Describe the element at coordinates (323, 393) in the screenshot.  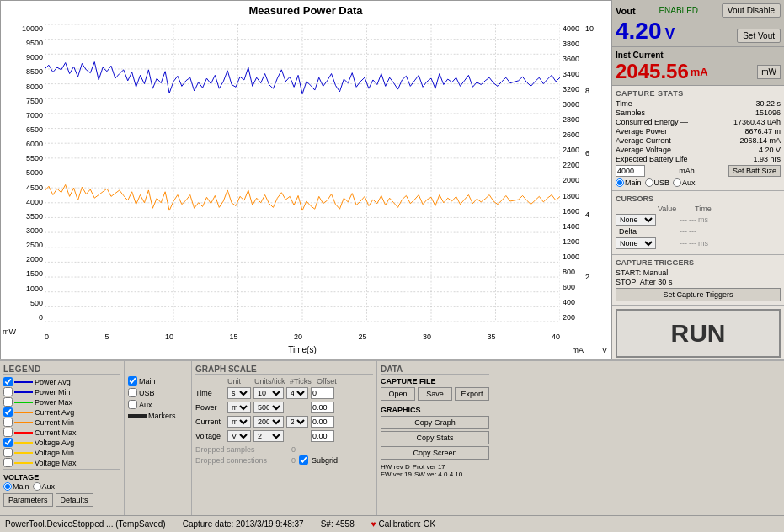
I see `time-offset-input` at that location.